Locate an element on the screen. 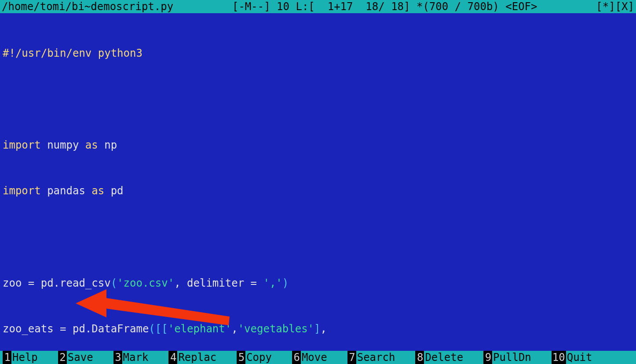  fkey-save: 2Save is located at coordinates (76, 357).